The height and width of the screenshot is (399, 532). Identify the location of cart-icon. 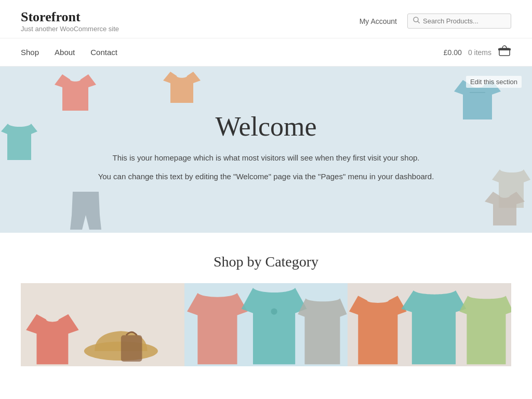
(504, 52).